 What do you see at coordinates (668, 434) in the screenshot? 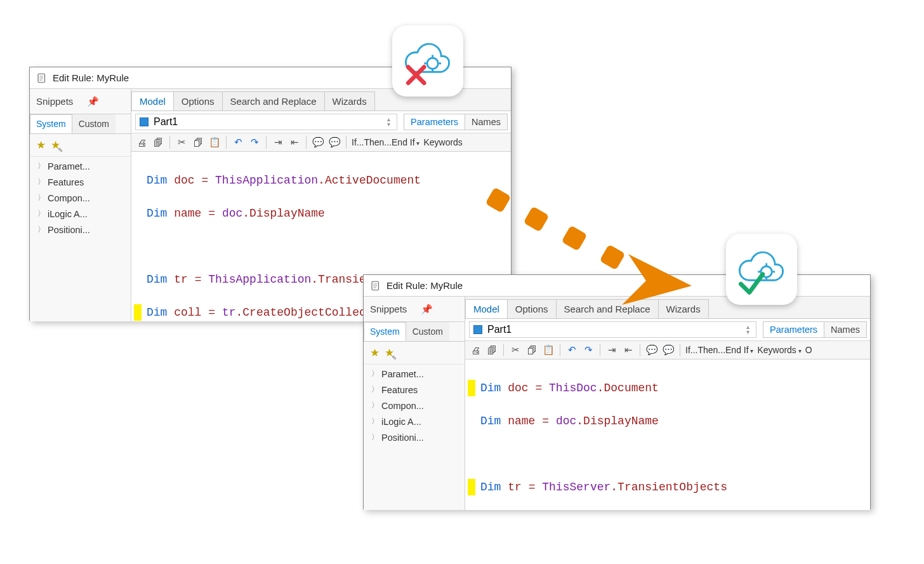
I see `code-editor: Dim doc = ThisDoc.Document Dim name = do…` at bounding box center [668, 434].